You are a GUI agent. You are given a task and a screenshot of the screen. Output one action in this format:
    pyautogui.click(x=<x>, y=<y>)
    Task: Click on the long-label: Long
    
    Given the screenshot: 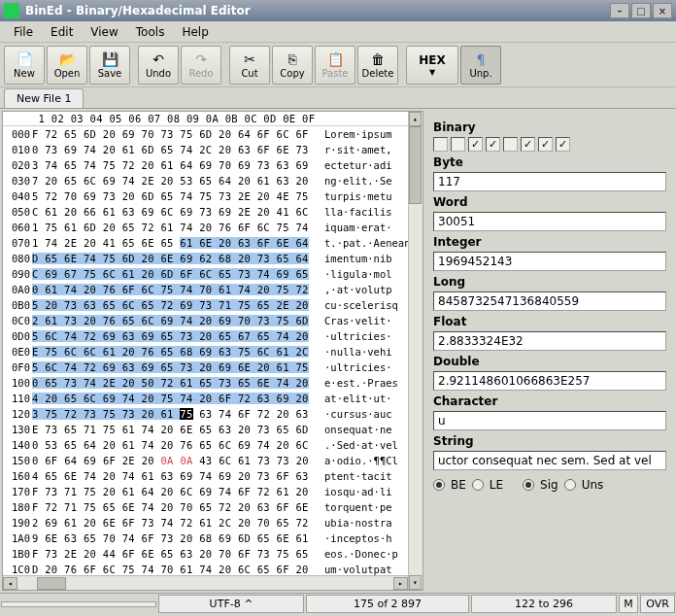 What is the action you would take?
    pyautogui.click(x=550, y=282)
    